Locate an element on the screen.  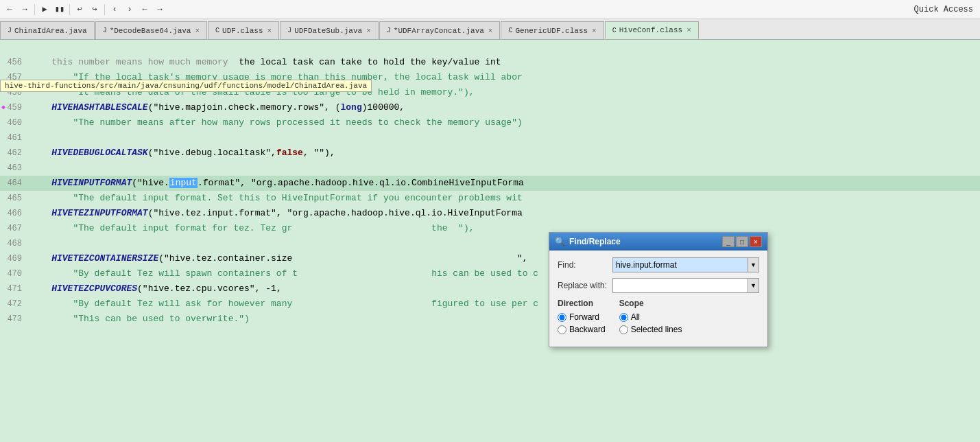
undo-icon: ↩ is located at coordinates (80, 10).